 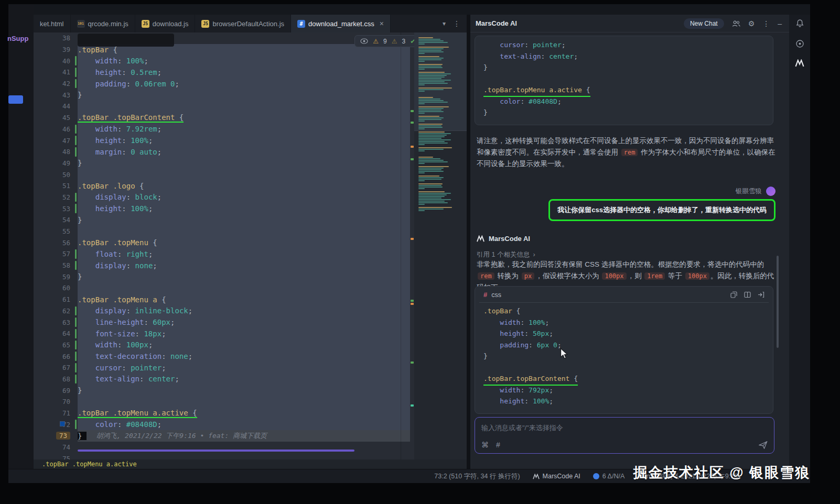 I want to click on code-cell: }, so click(x=244, y=95).